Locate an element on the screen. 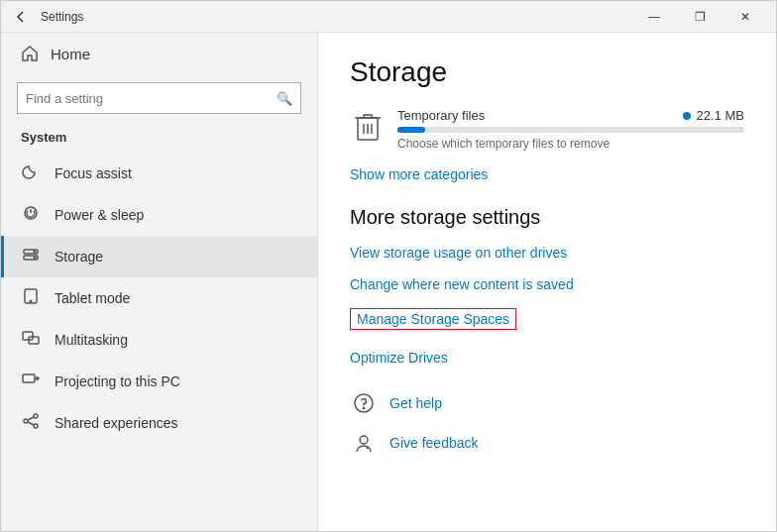 This screenshot has height=532, width=777. multitask-icon is located at coordinates (31, 340).